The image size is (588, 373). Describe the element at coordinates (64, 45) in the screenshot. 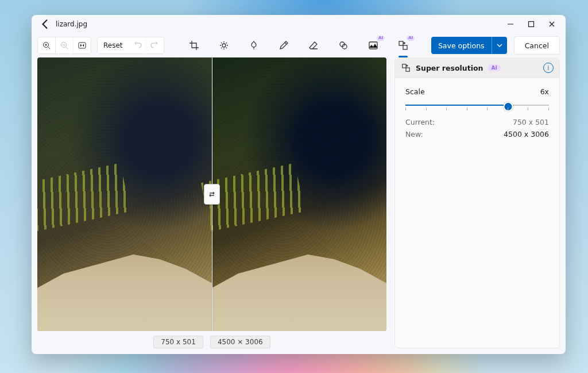

I see `zoom-out-button` at that location.